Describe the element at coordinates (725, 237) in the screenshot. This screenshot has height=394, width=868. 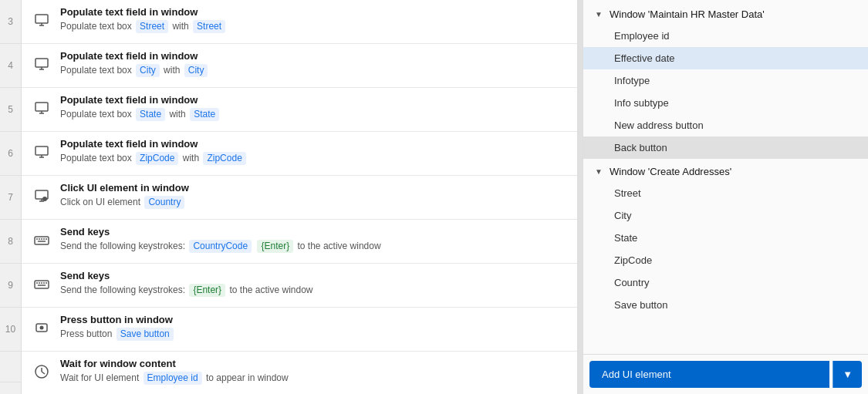
I see `sidebar-item-state: State` at that location.